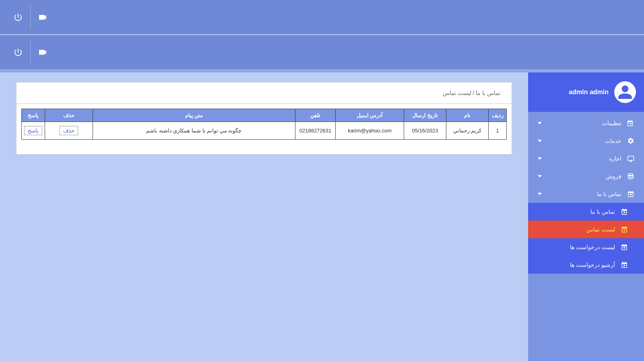 The width and height of the screenshot is (644, 361). I want to click on col-delete: حذف, so click(69, 116).